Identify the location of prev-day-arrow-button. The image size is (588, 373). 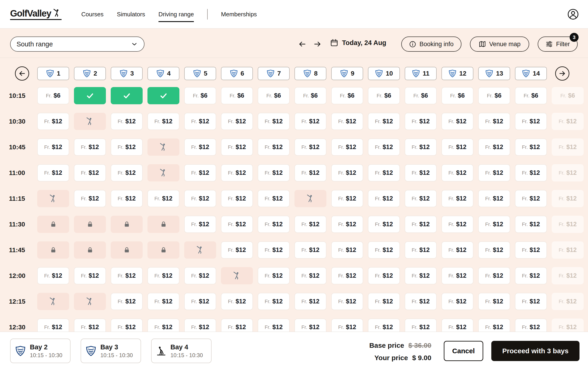
(302, 44).